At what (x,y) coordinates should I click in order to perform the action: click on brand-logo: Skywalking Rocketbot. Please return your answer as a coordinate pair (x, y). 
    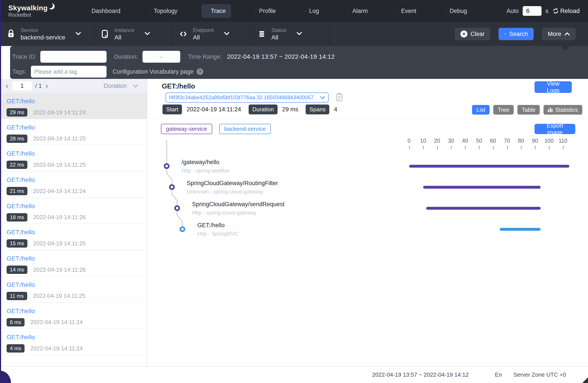
    Looking at the image, I should click on (32, 11).